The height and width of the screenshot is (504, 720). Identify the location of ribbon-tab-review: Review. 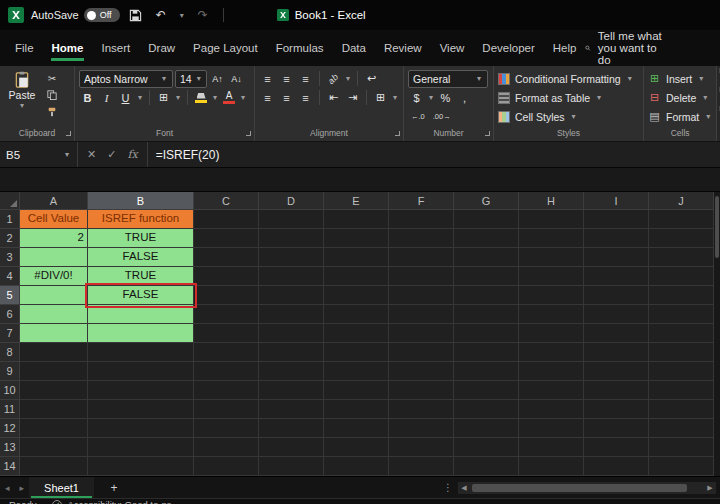
(403, 48).